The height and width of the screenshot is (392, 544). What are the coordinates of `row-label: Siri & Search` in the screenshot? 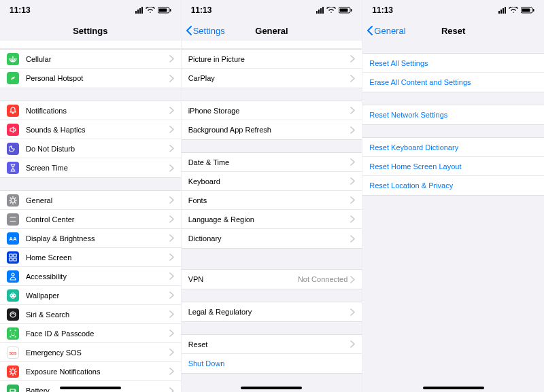 It's located at (98, 315).